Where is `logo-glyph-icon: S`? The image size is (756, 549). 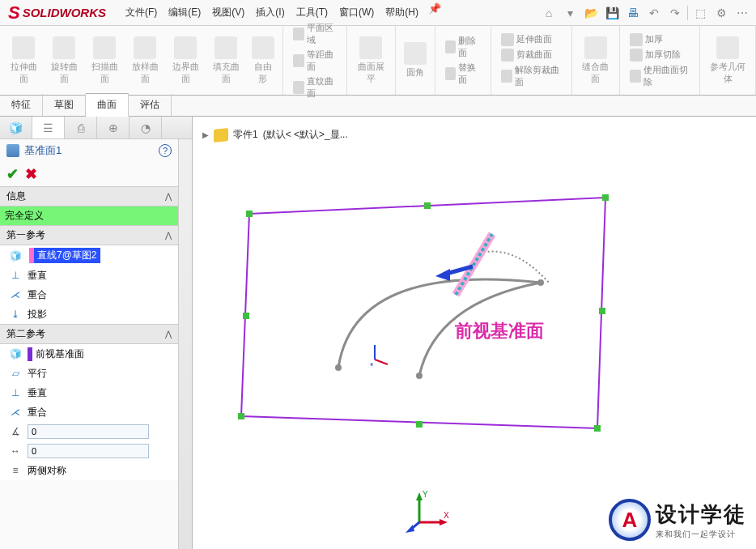
logo-glyph-icon: S is located at coordinates (15, 13).